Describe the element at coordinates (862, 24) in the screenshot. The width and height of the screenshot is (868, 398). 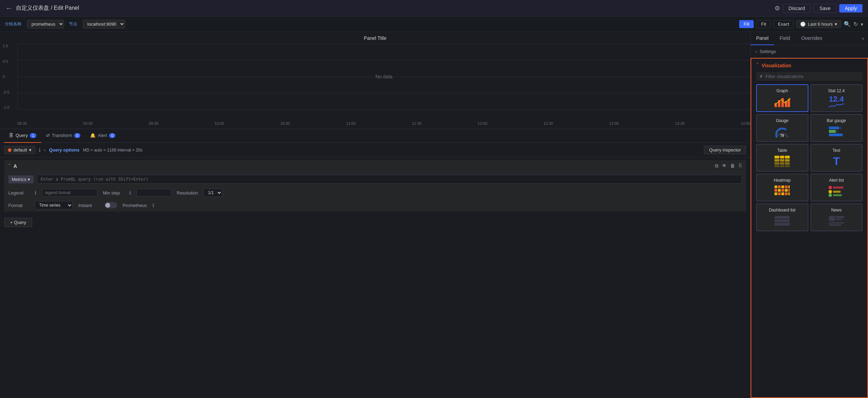
I see `expand-icon: ▾` at that location.